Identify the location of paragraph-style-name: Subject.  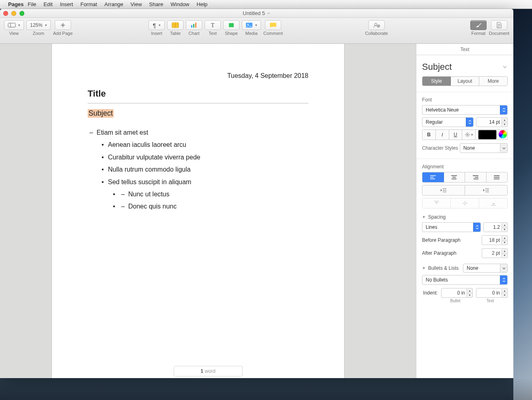
(437, 67).